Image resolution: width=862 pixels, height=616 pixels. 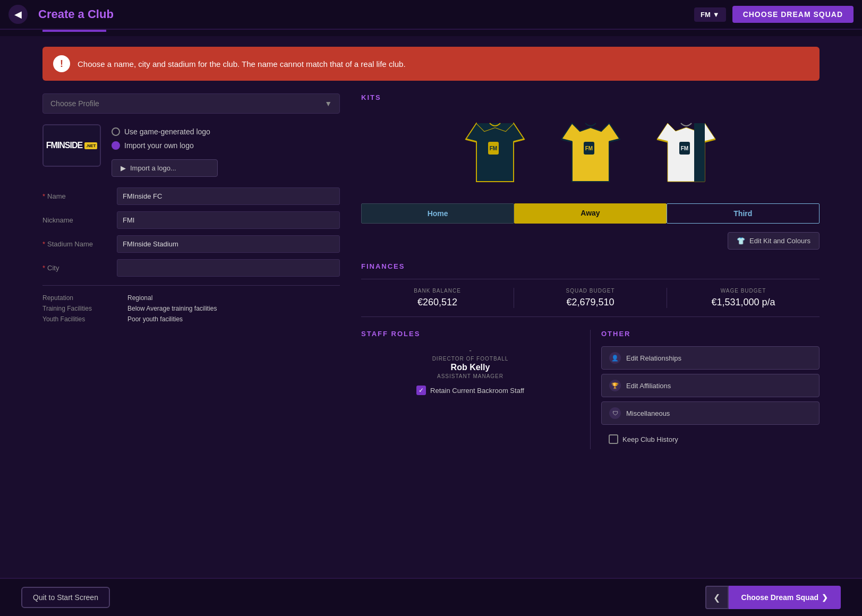 What do you see at coordinates (123, 168) in the screenshot?
I see `import-logo-icon: ▶` at bounding box center [123, 168].